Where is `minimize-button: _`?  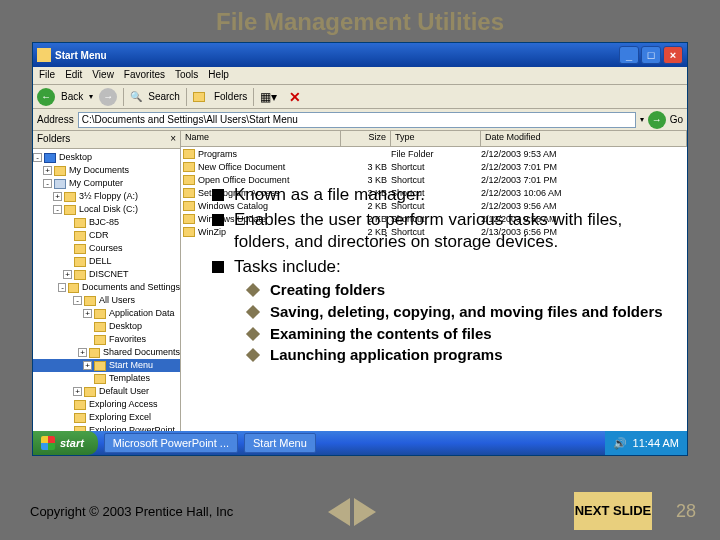
minimize-button: _ is located at coordinates (629, 55).